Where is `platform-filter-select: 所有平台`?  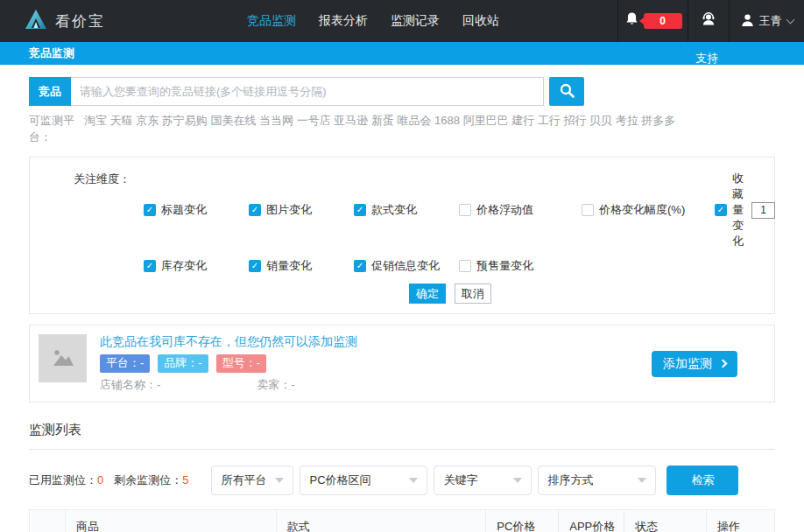
platform-filter-select: 所有平台 is located at coordinates (252, 480).